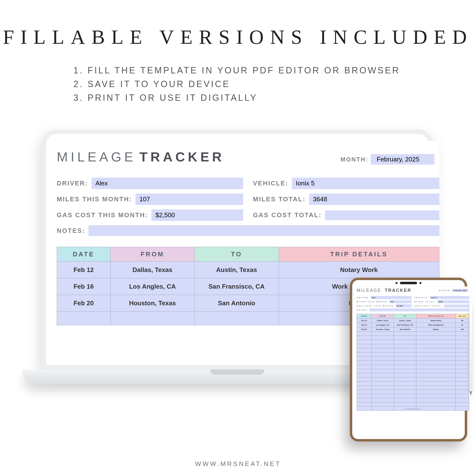 This screenshot has height=476, width=476. I want to click on month-field: MONTH: February, 2025, so click(453, 290).